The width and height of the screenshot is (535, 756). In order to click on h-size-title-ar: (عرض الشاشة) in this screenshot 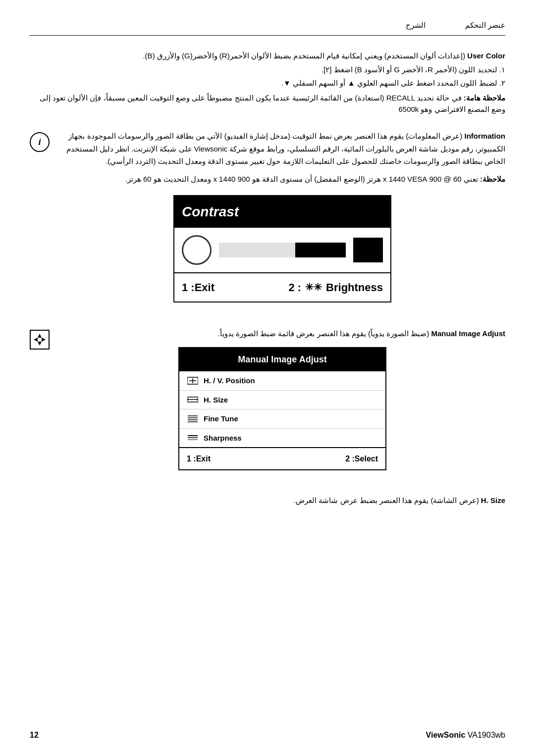, I will do `click(455, 500)`.